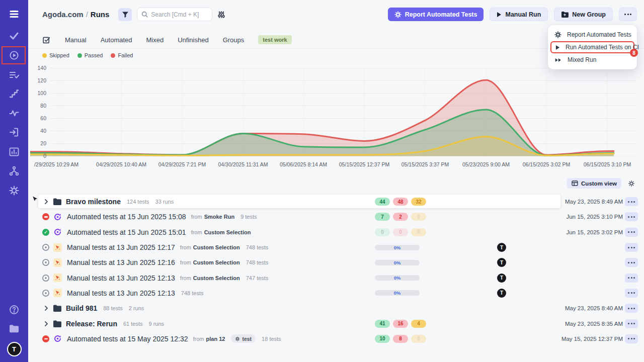 The height and width of the screenshot is (362, 644). I want to click on workspace-logo: T, so click(14, 349).